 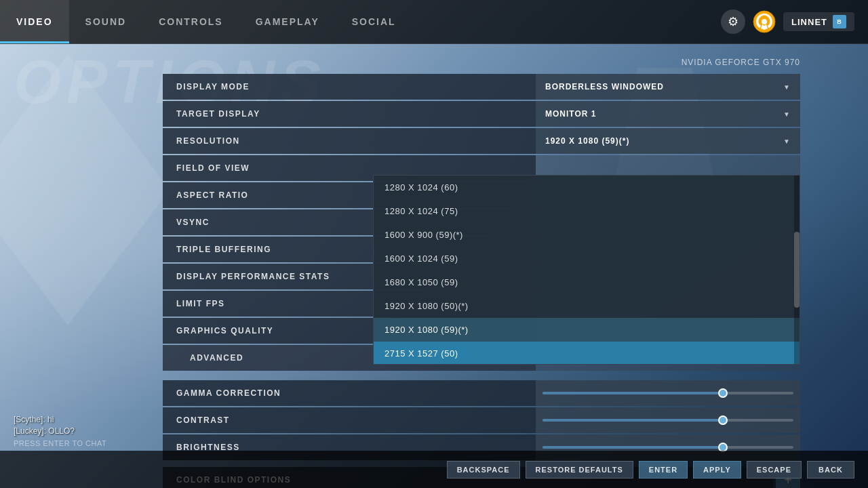 I want to click on contrast-label: CONTRAST, so click(x=349, y=420).